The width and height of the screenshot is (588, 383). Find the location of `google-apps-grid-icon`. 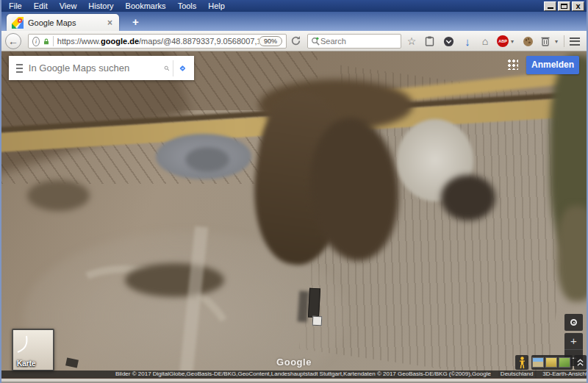

google-apps-grid-icon is located at coordinates (513, 65).